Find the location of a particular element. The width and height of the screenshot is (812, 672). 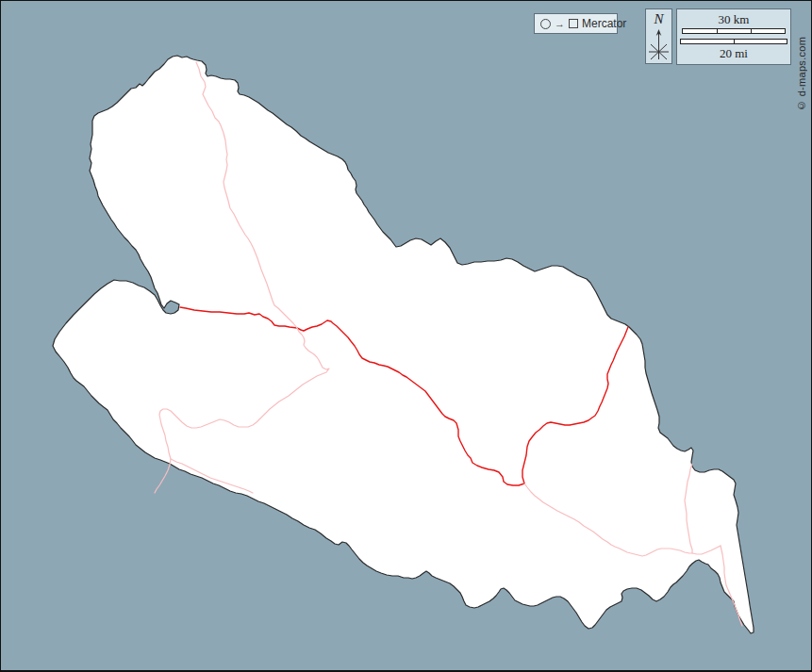

square-icon is located at coordinates (573, 24).